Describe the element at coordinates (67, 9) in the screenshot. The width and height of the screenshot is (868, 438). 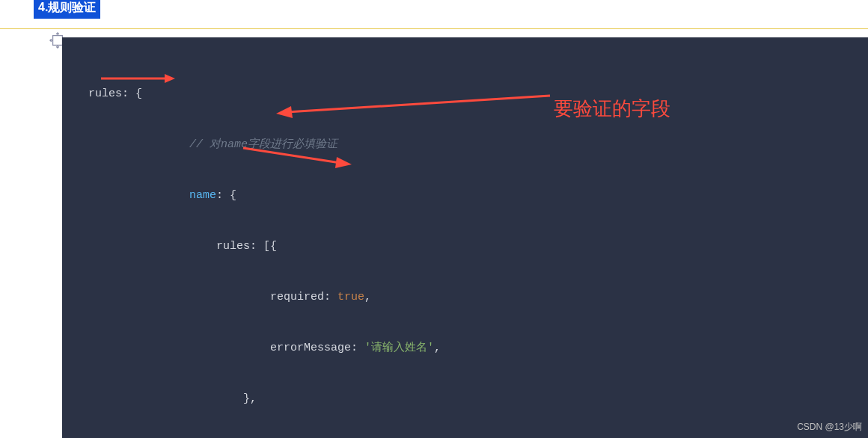
I see `section-heading: 4.规则验证` at that location.